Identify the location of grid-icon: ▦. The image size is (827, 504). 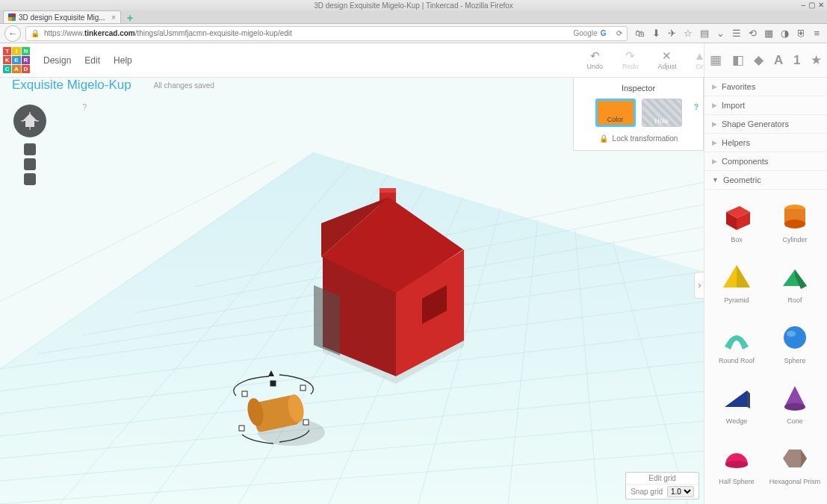
(769, 33).